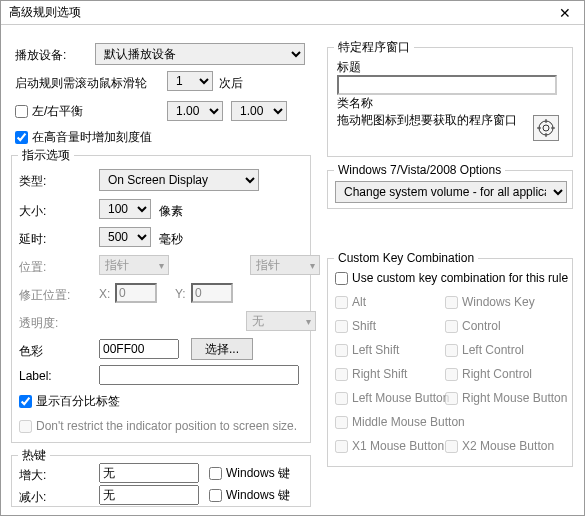  Describe the element at coordinates (149, 473) in the screenshot. I see `hotkey-inc-input` at that location.